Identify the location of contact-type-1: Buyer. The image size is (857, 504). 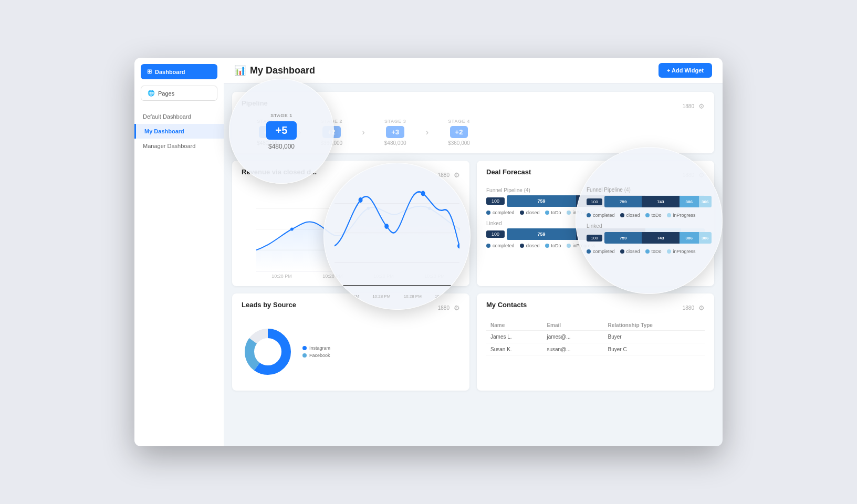
(654, 337).